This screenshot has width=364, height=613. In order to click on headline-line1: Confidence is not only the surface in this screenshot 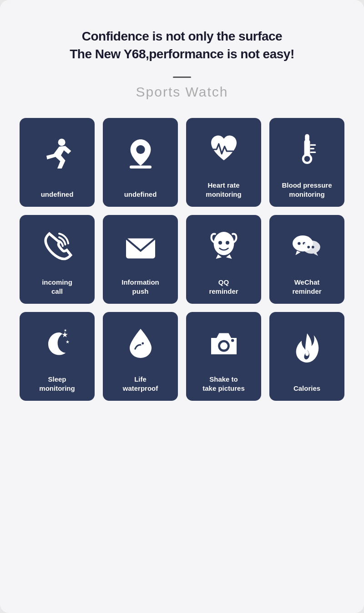, I will do `click(182, 36)`.